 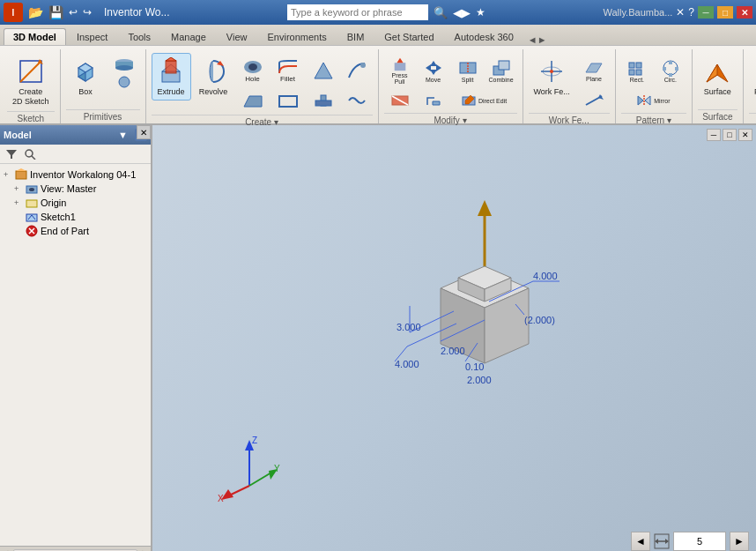 I want to click on sketch1-icon, so click(x=32, y=217).